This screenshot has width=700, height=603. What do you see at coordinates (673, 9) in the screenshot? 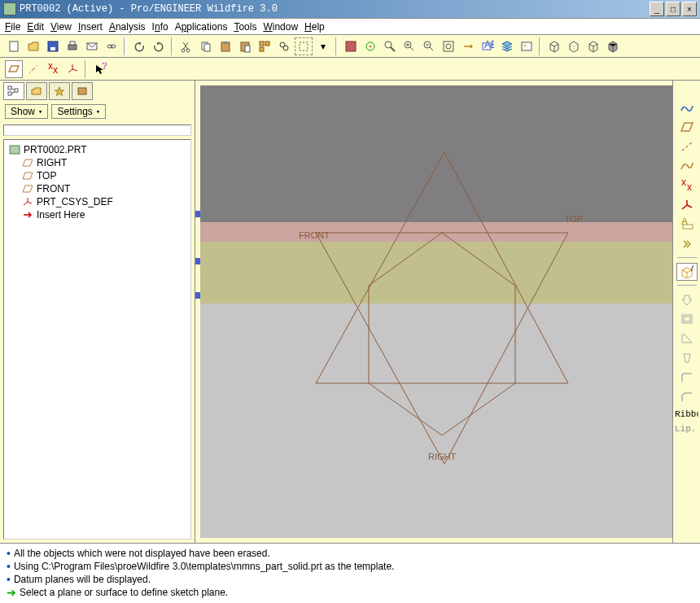
I see `maximize-button: □` at bounding box center [673, 9].